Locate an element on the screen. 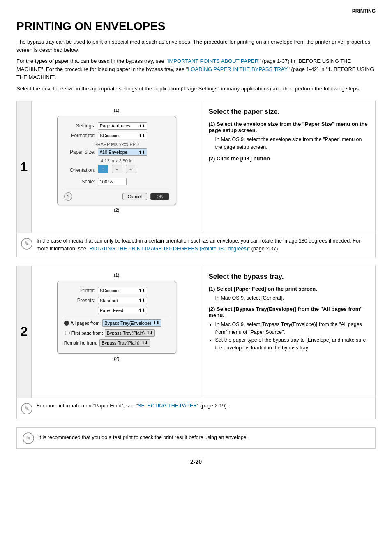  step2-label-top: (1) is located at coordinates (117, 275).